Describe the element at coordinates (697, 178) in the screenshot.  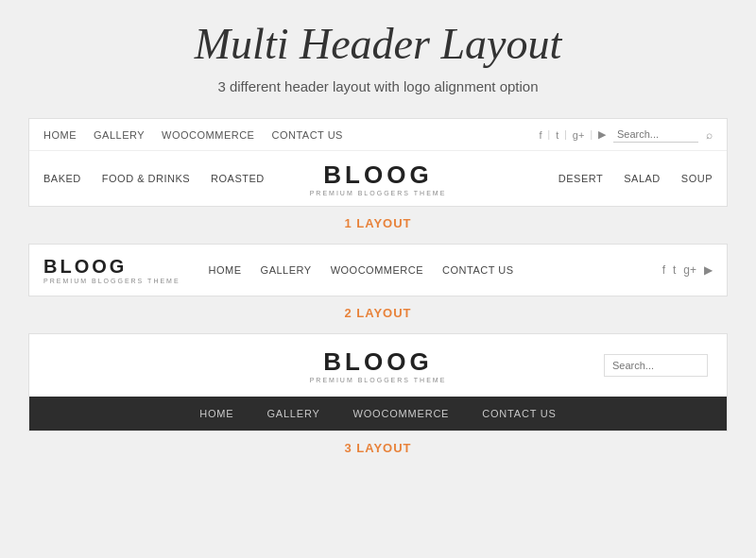
I see `nav1-soup: SOUP` at that location.